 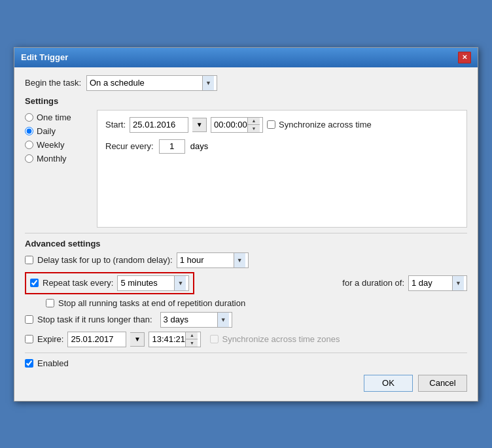 What do you see at coordinates (152, 303) in the screenshot?
I see `stop-all-label: Stop all running tasks at end of repetit…` at bounding box center [152, 303].